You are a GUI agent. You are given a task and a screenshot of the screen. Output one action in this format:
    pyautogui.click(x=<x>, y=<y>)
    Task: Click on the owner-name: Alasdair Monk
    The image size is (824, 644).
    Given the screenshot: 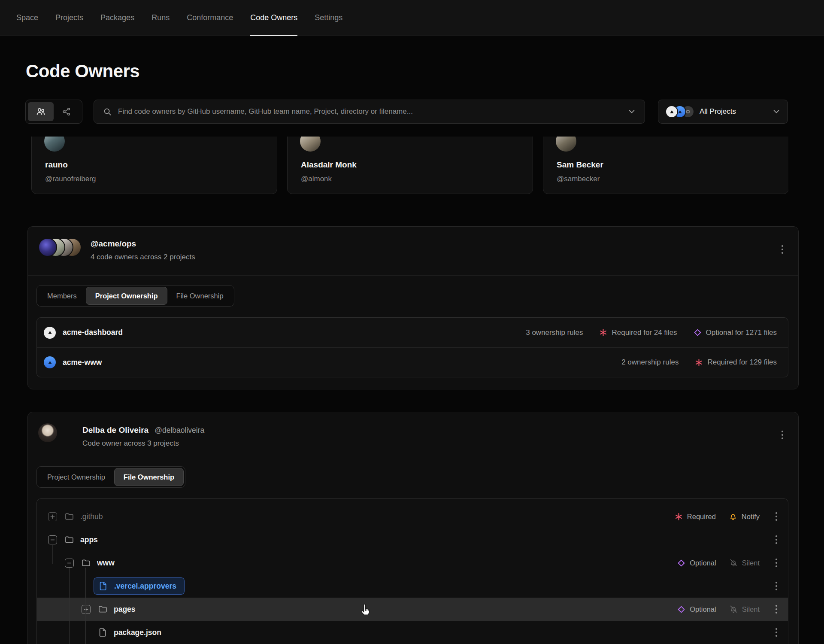 What is the action you would take?
    pyautogui.click(x=329, y=165)
    